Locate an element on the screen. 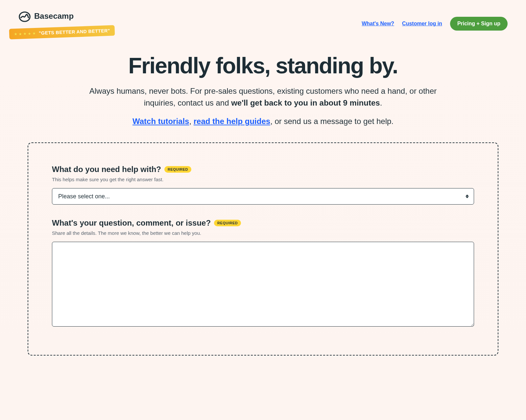  hero-subtitle: Always humans, never bots. For pre-sales… is located at coordinates (263, 97).